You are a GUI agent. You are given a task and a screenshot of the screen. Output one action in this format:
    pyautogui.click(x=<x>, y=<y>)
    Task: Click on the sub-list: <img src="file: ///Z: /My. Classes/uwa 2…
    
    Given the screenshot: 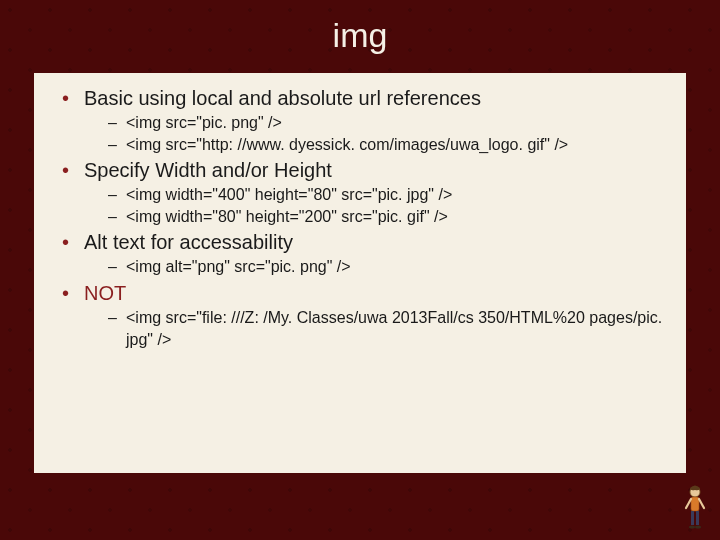 What is the action you would take?
    pyautogui.click(x=375, y=328)
    